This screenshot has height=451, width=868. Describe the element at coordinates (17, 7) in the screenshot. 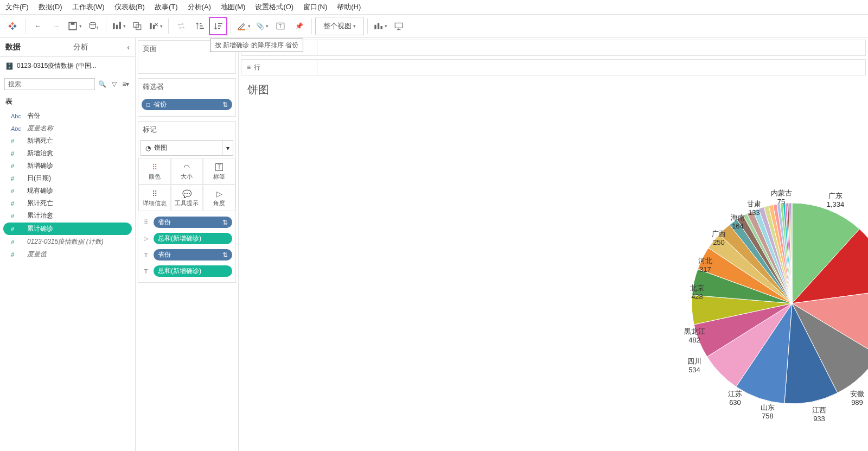

I see `menu-file: 文件(F)` at that location.